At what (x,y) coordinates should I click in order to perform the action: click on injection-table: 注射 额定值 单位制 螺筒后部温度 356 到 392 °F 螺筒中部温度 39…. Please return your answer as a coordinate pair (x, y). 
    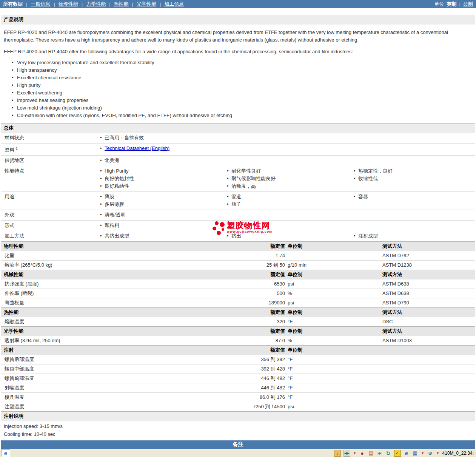
    Looking at the image, I should click on (238, 378).